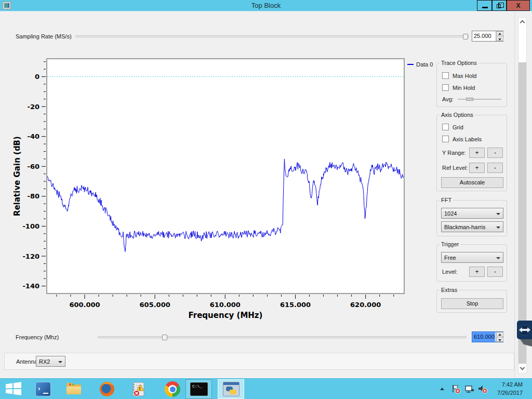 This screenshot has height=399, width=532. Describe the element at coordinates (523, 213) in the screenshot. I see `scrollbar-thumb` at that location.